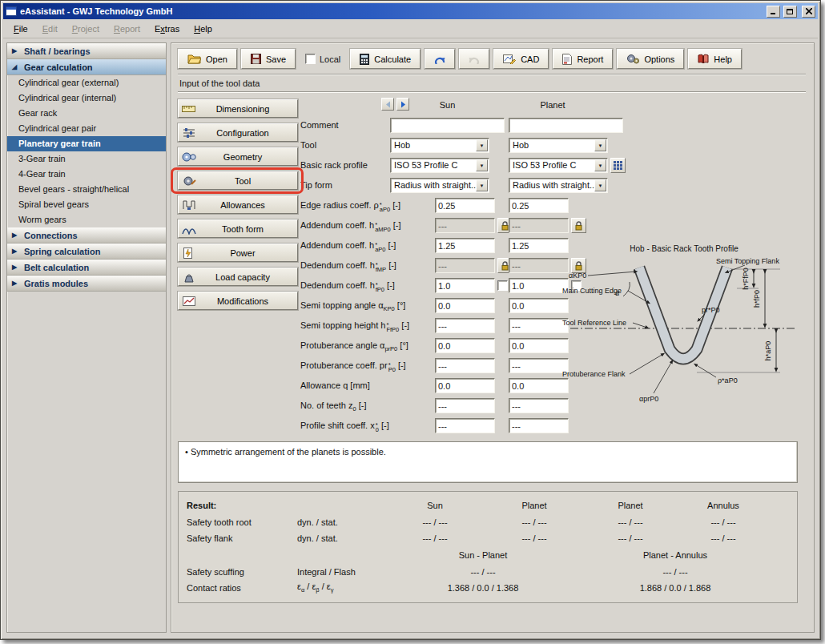 Image resolution: width=825 pixels, height=644 pixels. What do you see at coordinates (538, 226) in the screenshot?
I see `addendum-coeff-amp0-planet-input` at bounding box center [538, 226].